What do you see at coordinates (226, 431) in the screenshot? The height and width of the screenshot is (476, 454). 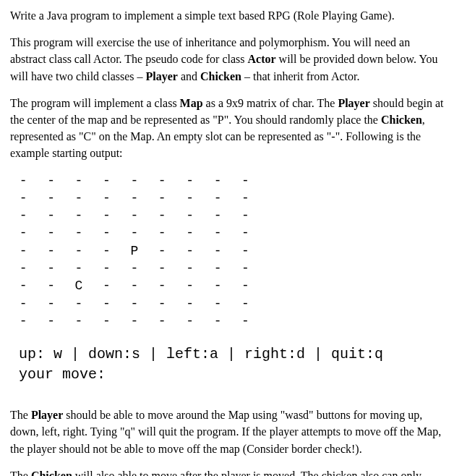 I see `p4-text-c: should be able to move around the Map us…` at bounding box center [226, 431].